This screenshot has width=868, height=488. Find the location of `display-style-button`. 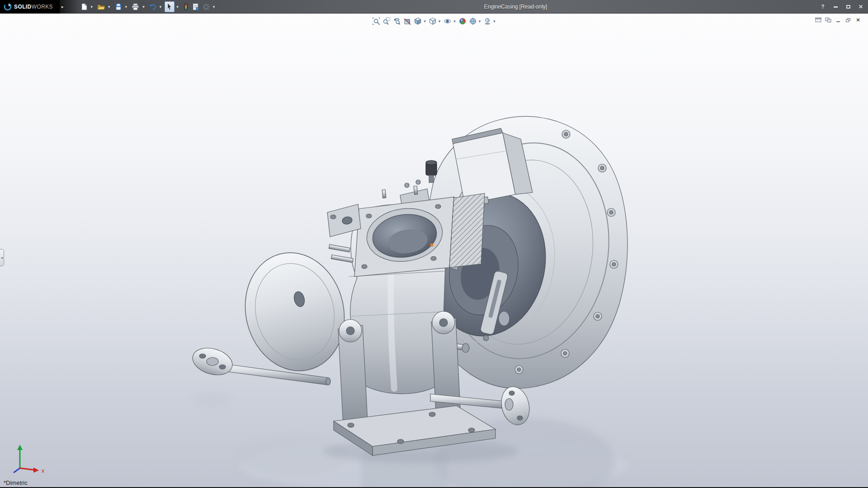

display-style-button is located at coordinates (433, 21).